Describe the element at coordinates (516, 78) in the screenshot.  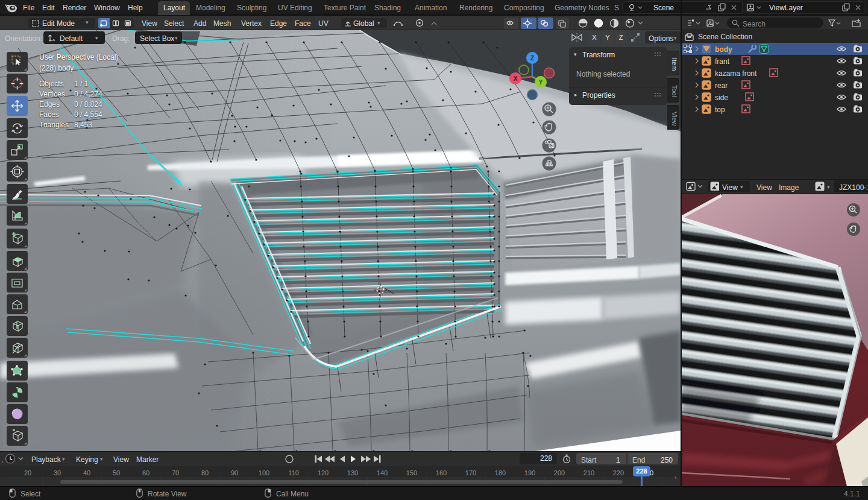
I see `svg-text: X` at that location.